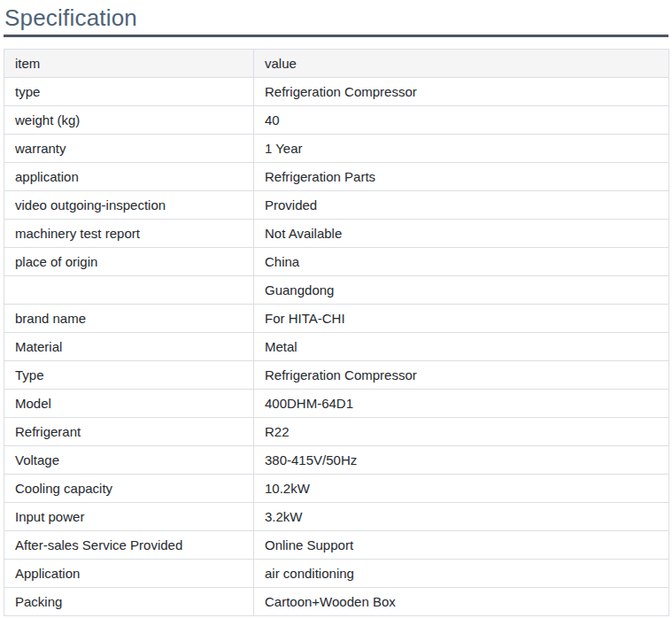 Image resolution: width=672 pixels, height=618 pixels. I want to click on value-cell: 400DHM-64D1, so click(462, 404).